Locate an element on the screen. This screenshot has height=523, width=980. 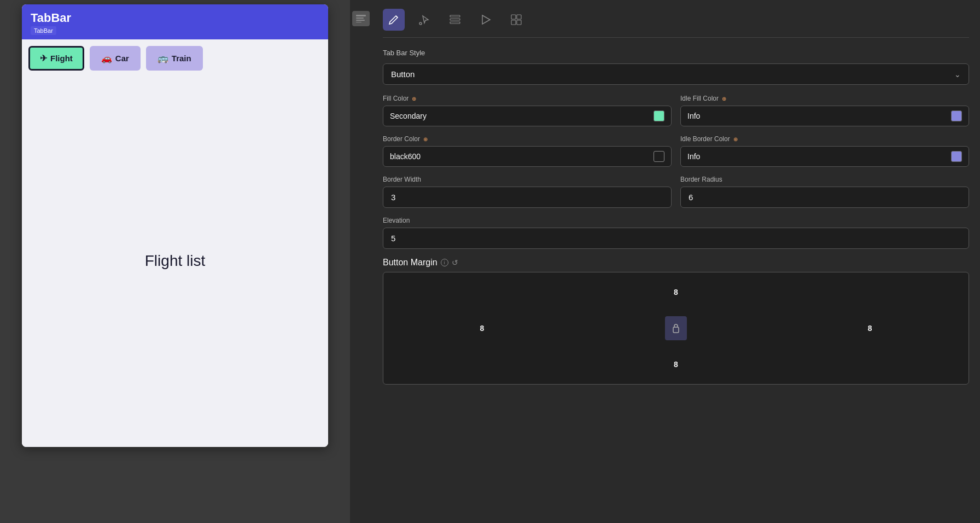
fill-color-icon: ⊕ is located at coordinates (414, 98).